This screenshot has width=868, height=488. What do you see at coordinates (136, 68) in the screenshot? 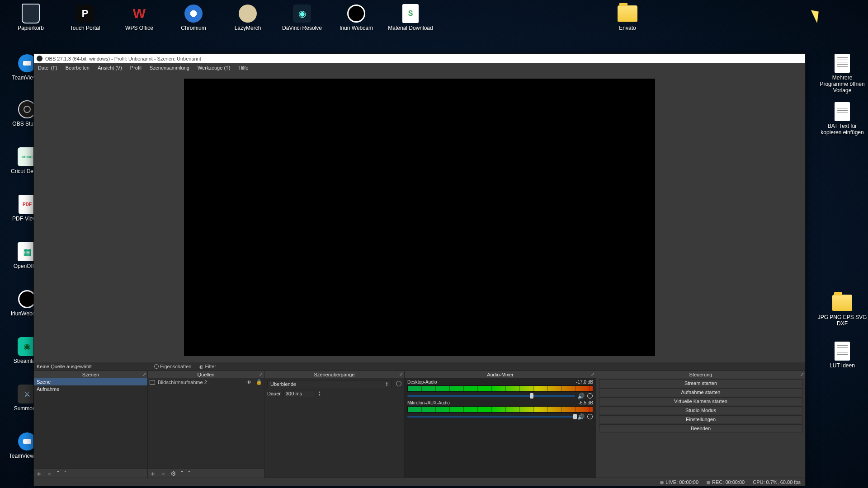
I see `menu-profil: Profil` at bounding box center [136, 68].